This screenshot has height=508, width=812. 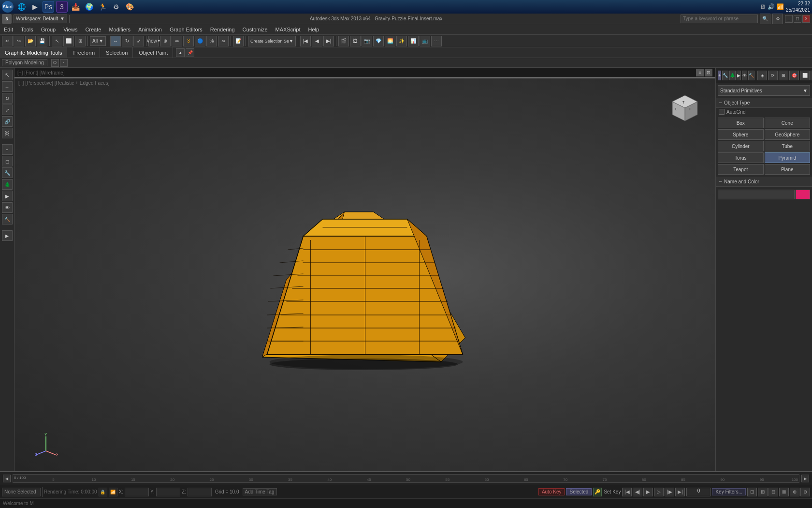 I want to click on snap-toggle-button: 3, so click(x=188, y=41).